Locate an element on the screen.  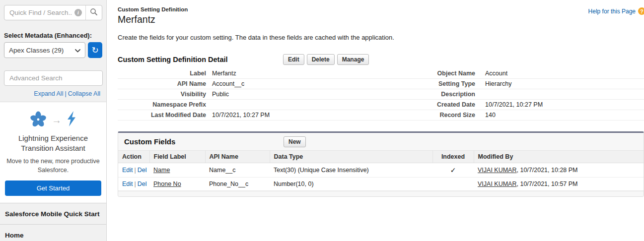
detail-value: Hierarchy is located at coordinates (560, 84).